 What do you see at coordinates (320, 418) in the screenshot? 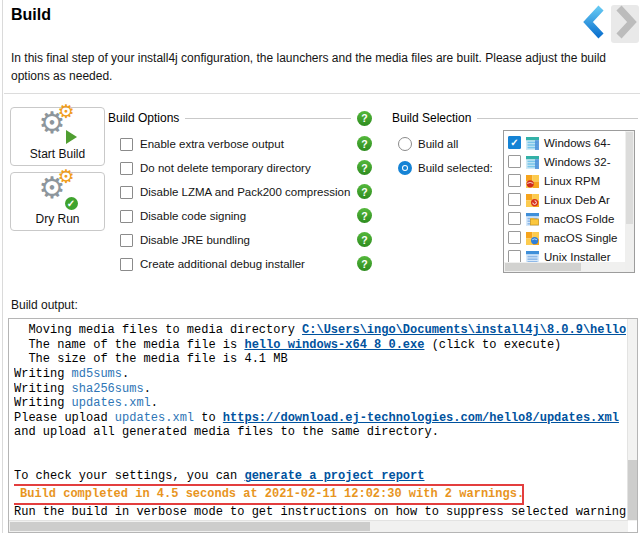
I see `console-line: Please upload updates.xml to https://dow…` at bounding box center [320, 418].